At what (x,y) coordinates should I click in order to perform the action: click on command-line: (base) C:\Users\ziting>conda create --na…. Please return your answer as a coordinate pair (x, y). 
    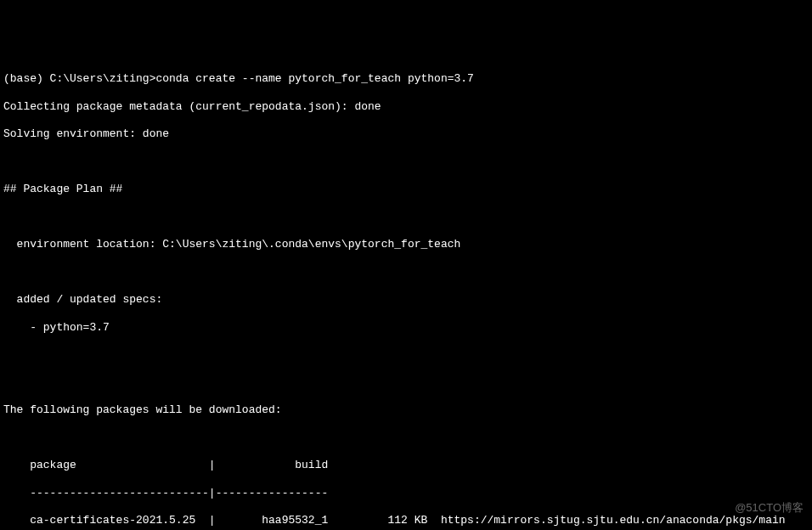
    Looking at the image, I should click on (406, 79).